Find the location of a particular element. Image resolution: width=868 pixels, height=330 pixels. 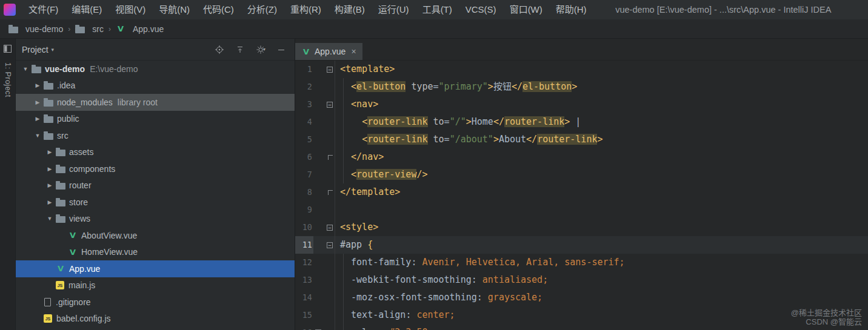

code-line-14: 14 -moz-osx-font-smoothing: grayscale; is located at coordinates (582, 298).